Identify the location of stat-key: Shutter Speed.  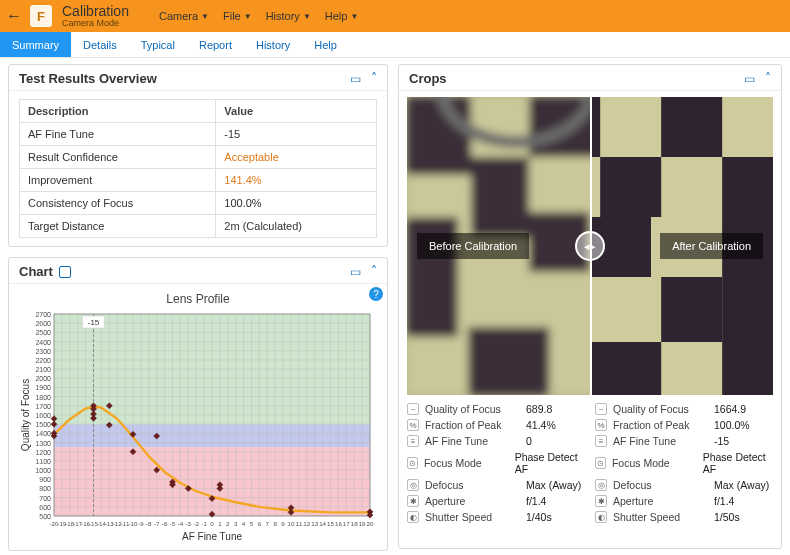
(660, 517).